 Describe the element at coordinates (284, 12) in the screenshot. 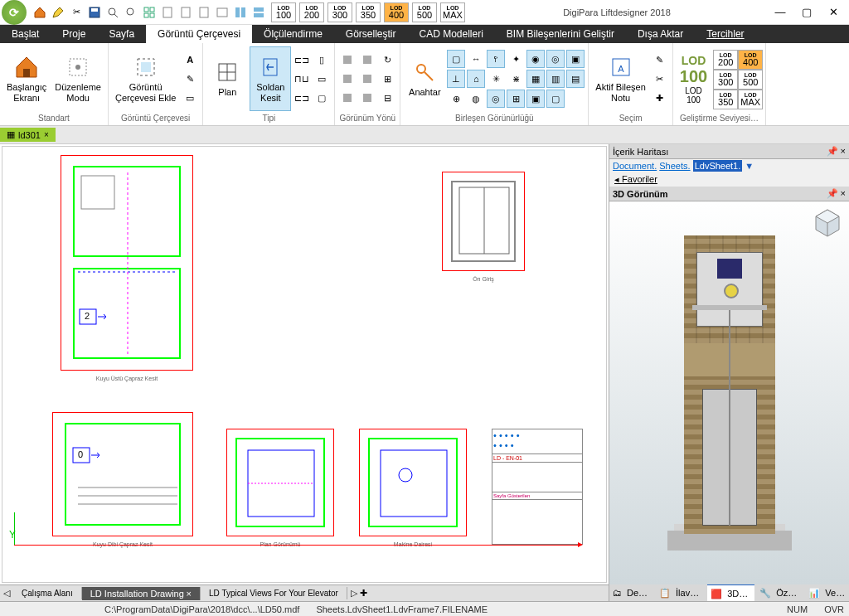

I see `qat-lod-100: LOD100` at that location.